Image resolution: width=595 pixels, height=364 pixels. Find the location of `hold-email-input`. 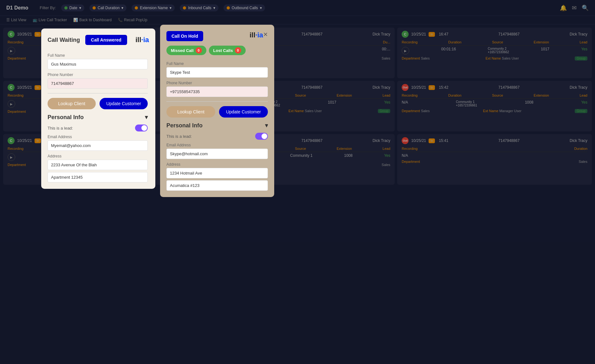

hold-email-input is located at coordinates (217, 154).